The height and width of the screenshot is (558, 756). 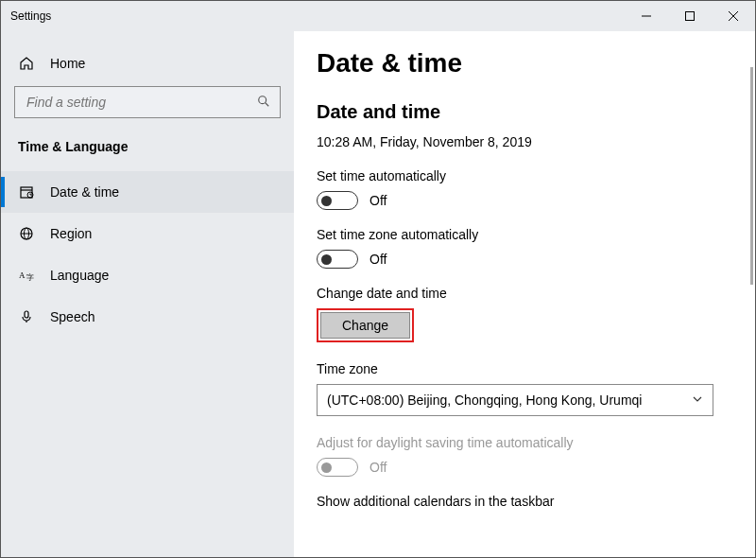 I want to click on set-tz-auto-row: Off, so click(x=525, y=259).